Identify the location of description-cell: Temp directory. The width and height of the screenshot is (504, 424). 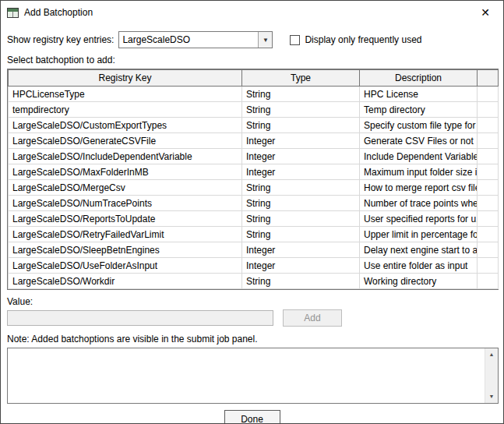
(419, 110).